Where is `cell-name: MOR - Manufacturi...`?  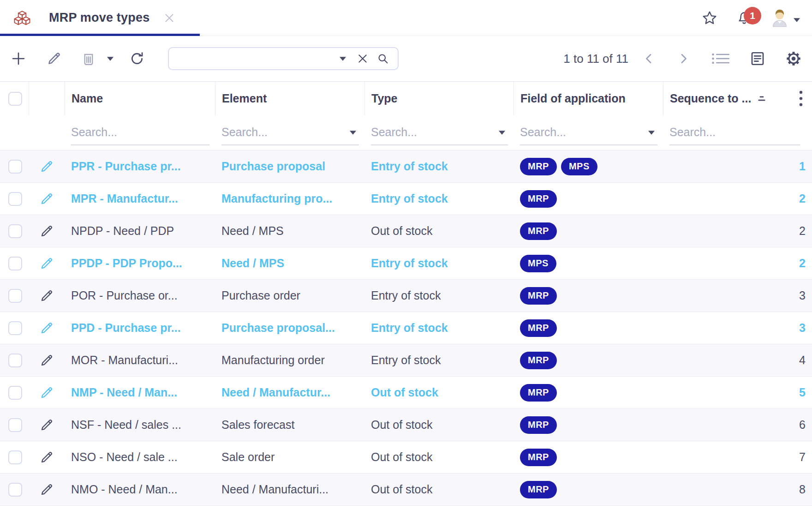
cell-name: MOR - Manufacturi... is located at coordinates (140, 360).